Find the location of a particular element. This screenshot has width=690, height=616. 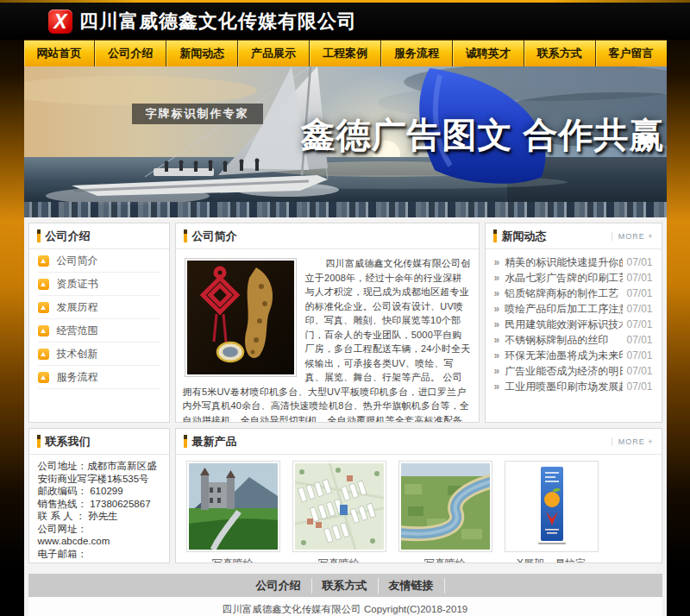

nav-item-label: 联系方式 is located at coordinates (560, 53).